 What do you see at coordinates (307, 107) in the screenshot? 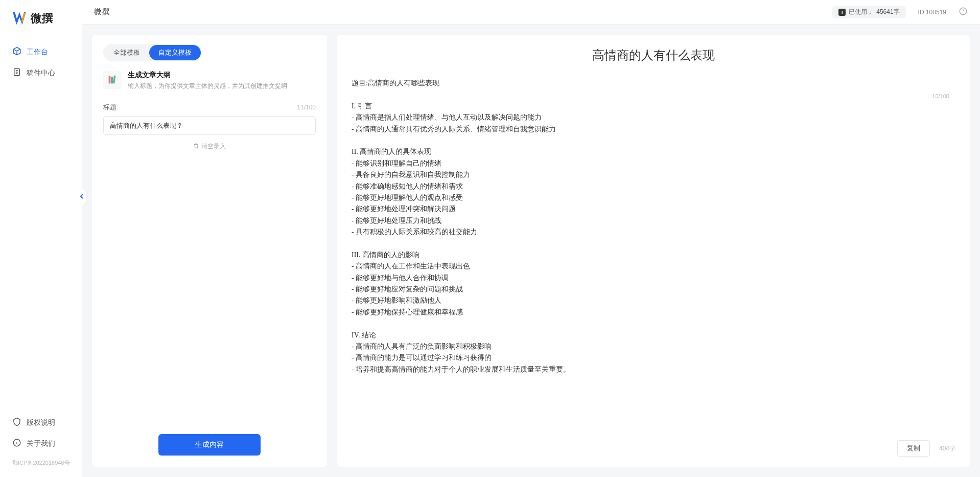
I see `char-count: 11/100` at bounding box center [307, 107].